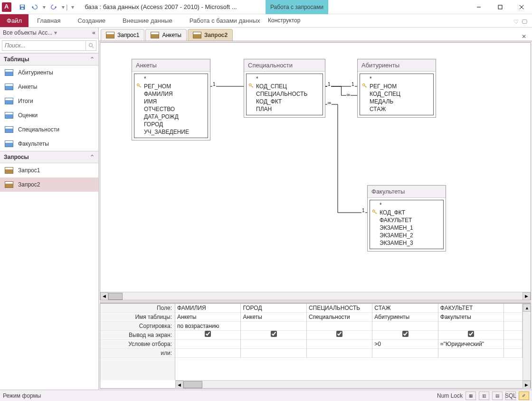  I want to click on table-field: ДАТА_РОЖД, so click(171, 117).